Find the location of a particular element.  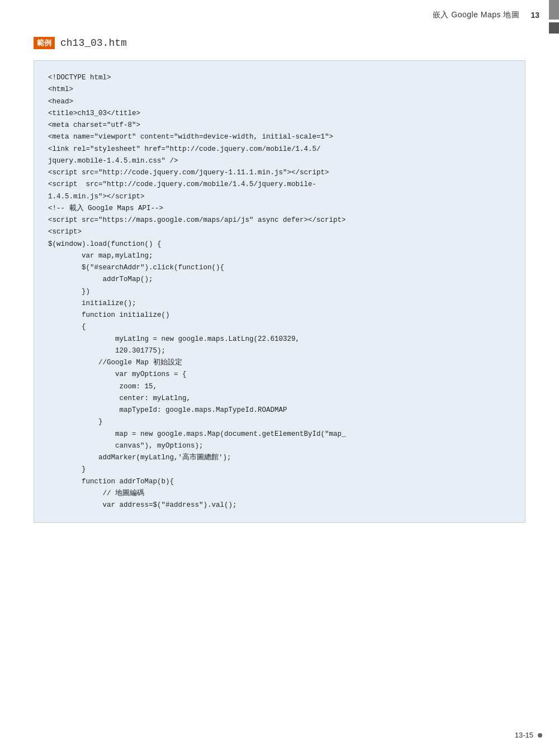

code-line: function addrToMap(b){ is located at coordinates (280, 482).